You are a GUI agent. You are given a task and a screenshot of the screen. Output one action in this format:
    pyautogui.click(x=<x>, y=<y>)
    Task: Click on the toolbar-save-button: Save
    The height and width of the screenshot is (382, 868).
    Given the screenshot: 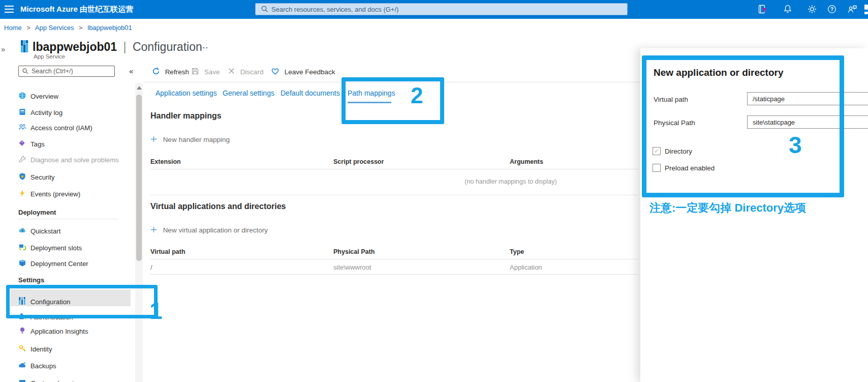 What is the action you would take?
    pyautogui.click(x=205, y=72)
    